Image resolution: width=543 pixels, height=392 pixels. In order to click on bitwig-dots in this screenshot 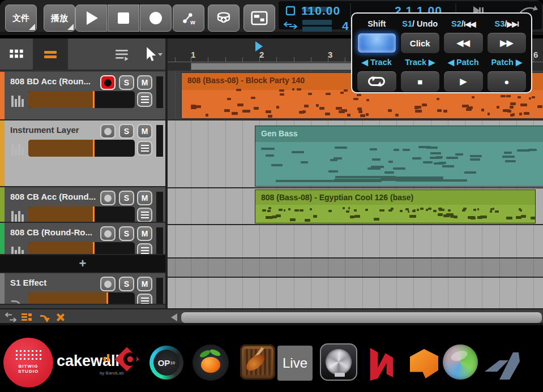, I will do `click(28, 355)`.